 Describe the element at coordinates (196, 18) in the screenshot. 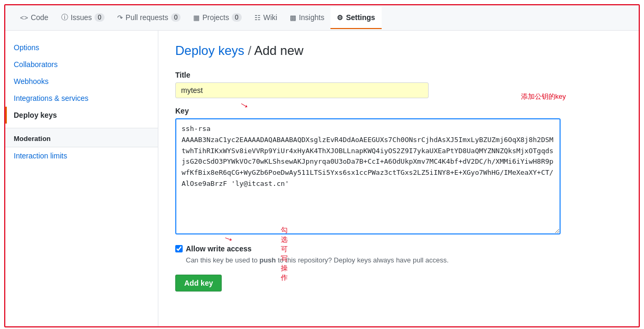

I see `projects-icon: ▦` at that location.